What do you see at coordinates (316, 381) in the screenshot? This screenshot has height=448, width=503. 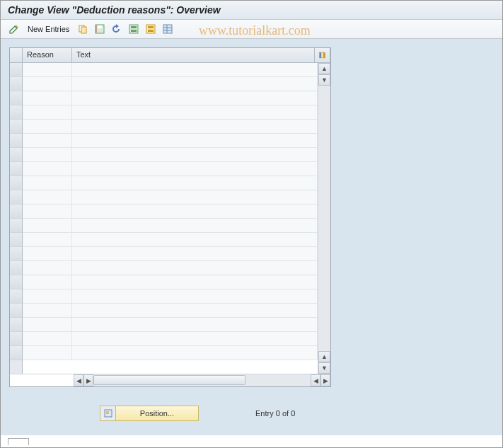 I see `scroll-right-step-icon: ◀` at bounding box center [316, 381].